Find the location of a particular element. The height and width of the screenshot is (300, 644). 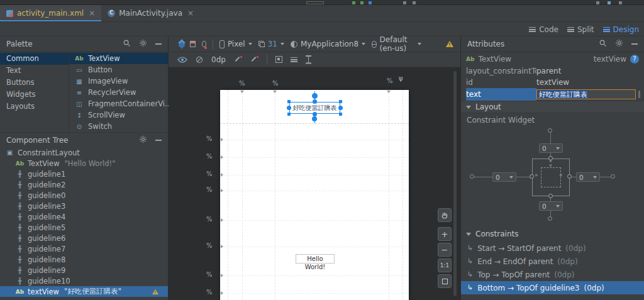

pan-button is located at coordinates (445, 215).